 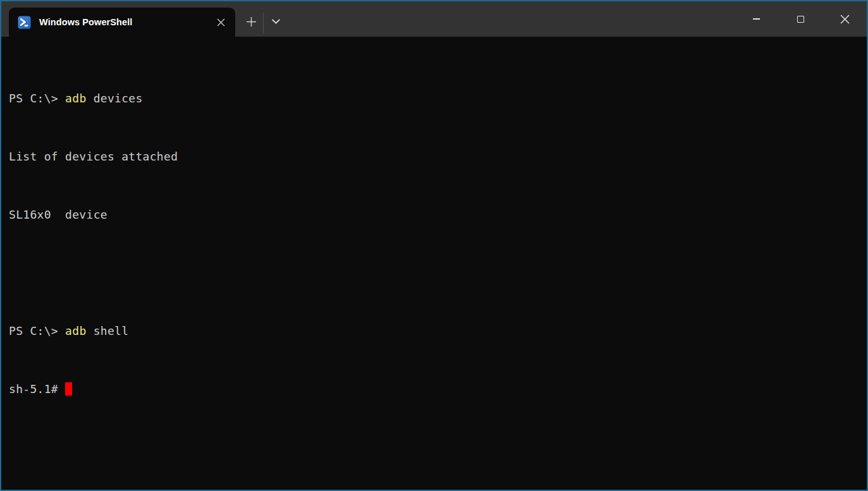 I want to click on new-tab-button, so click(x=251, y=21).